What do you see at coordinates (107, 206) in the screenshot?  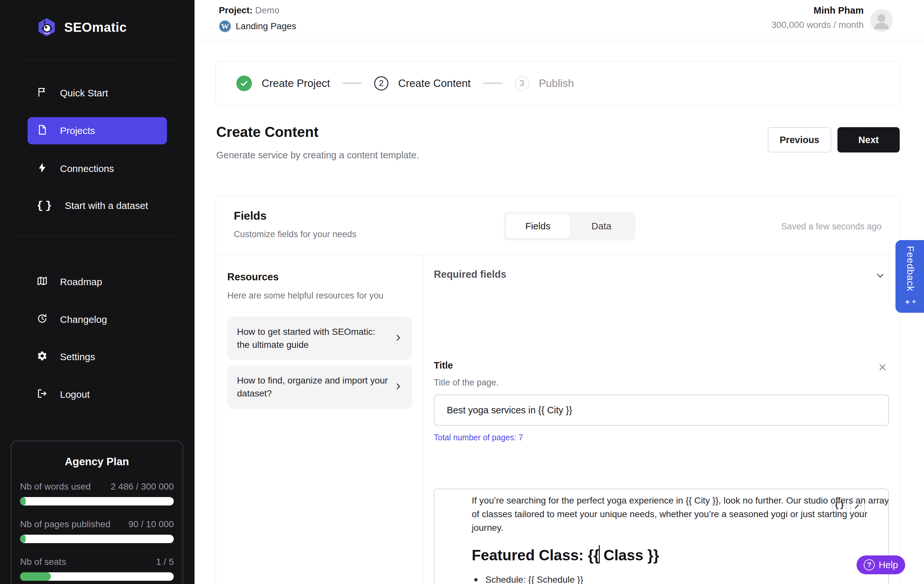 I see `sidebar-item-label: Start with a dataset` at bounding box center [107, 206].